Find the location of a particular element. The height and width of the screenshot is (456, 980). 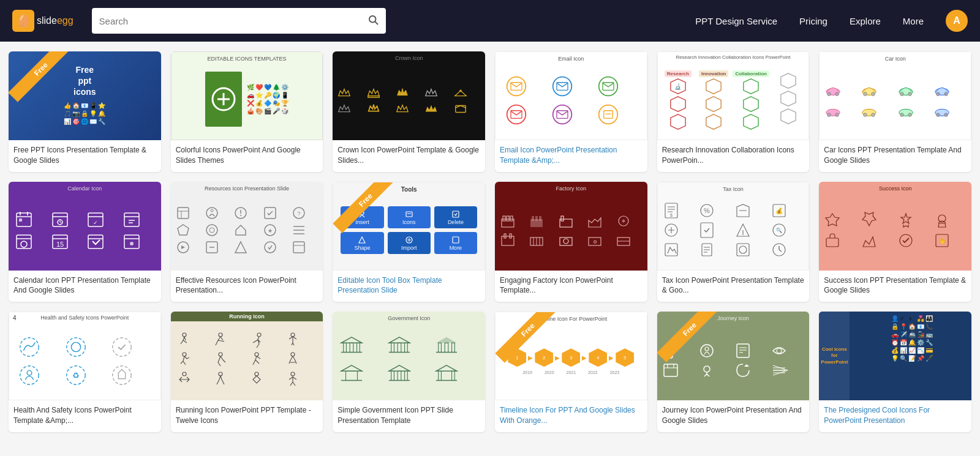

card-13-title: Health And Safety Icons PowerPoint Templ… is located at coordinates (85, 416).